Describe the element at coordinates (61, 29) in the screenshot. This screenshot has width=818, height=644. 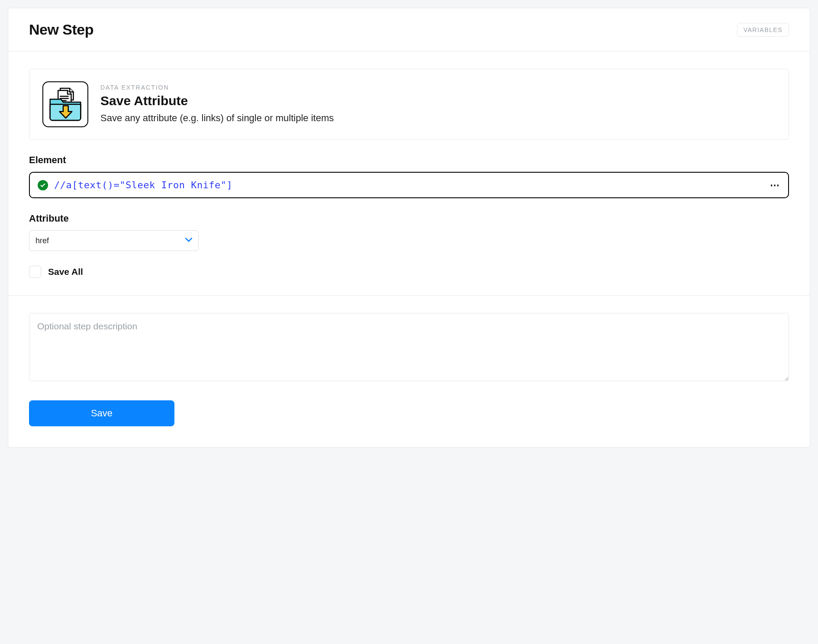
I see `page-title: New Step` at that location.